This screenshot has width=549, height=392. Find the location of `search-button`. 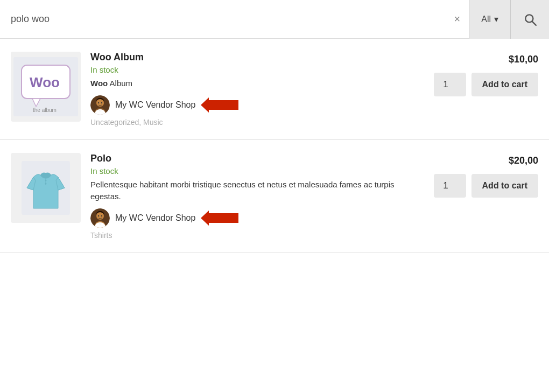

search-button is located at coordinates (530, 19).